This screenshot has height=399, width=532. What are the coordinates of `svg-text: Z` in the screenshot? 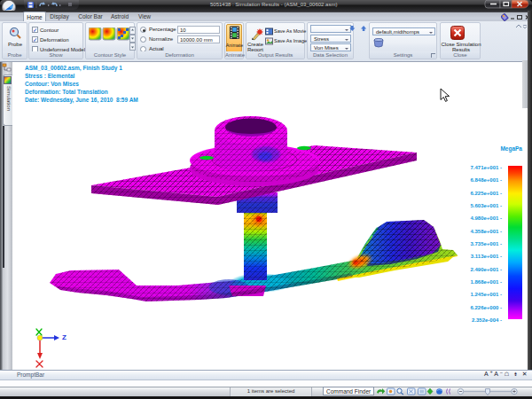 It's located at (64, 337).